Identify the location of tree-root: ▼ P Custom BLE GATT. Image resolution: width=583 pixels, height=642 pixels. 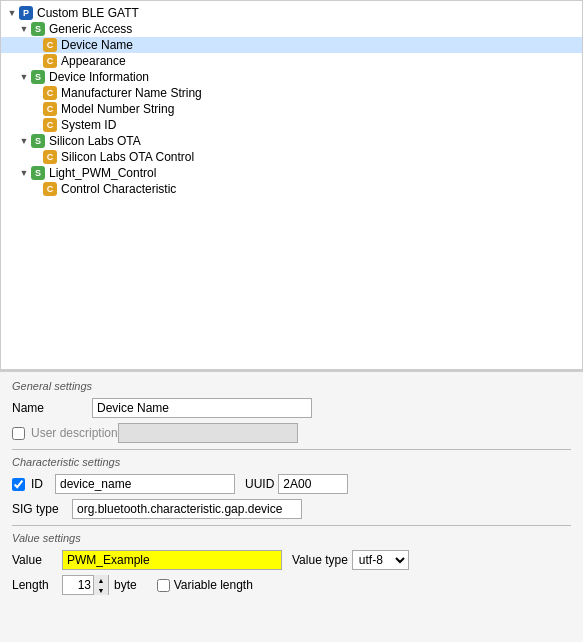
(292, 13).